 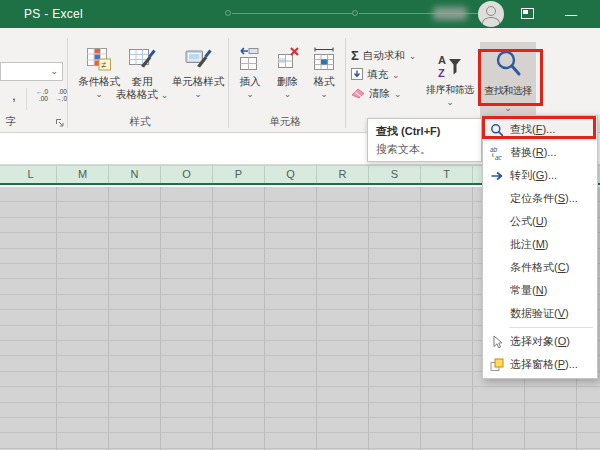 What do you see at coordinates (540, 244) in the screenshot?
I see `menu-item-comments: 批注(M)` at bounding box center [540, 244].